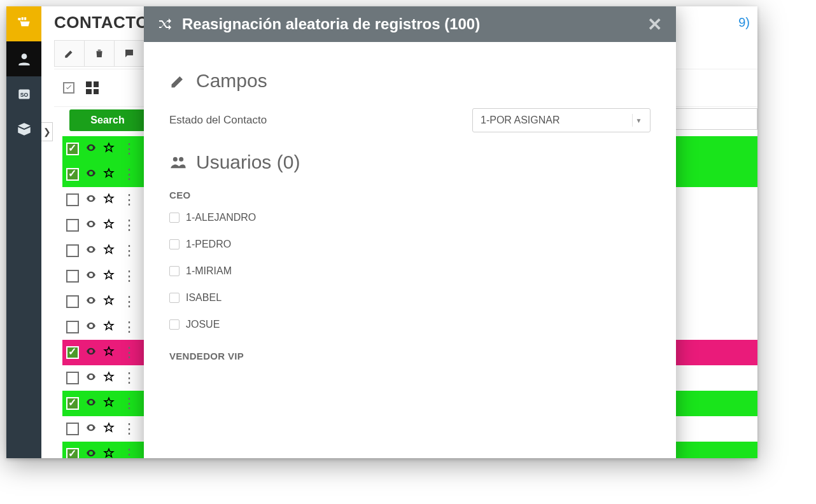 The height and width of the screenshot is (504, 816). What do you see at coordinates (410, 24) in the screenshot?
I see `modal-header: Reasignación aleatoria de registros (100…` at bounding box center [410, 24].